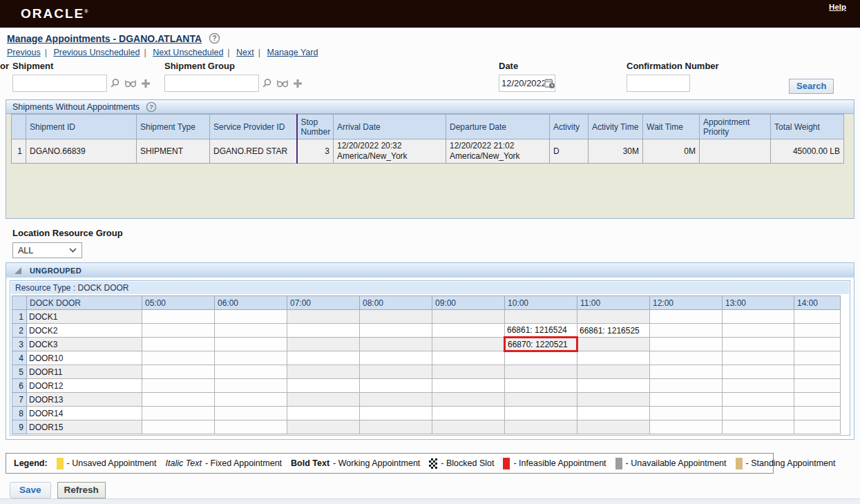 This screenshot has height=504, width=860. I want to click on shipment-add-icon, so click(146, 84).